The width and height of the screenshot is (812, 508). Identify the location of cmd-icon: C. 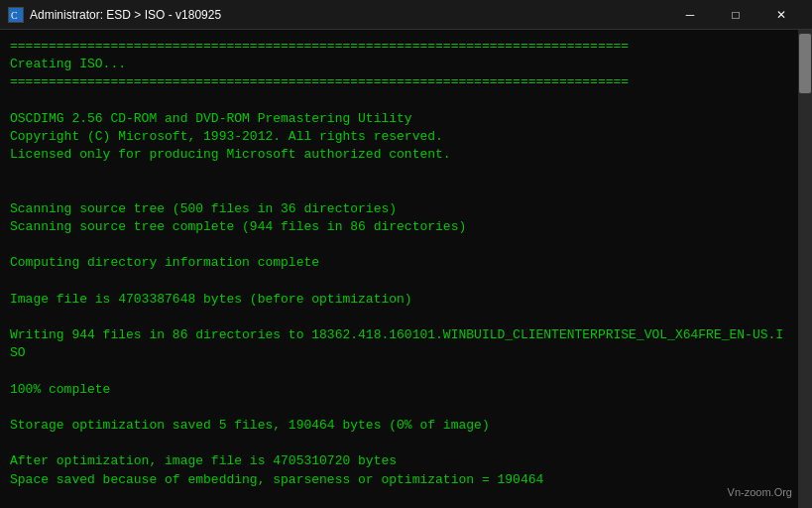
(16, 15).